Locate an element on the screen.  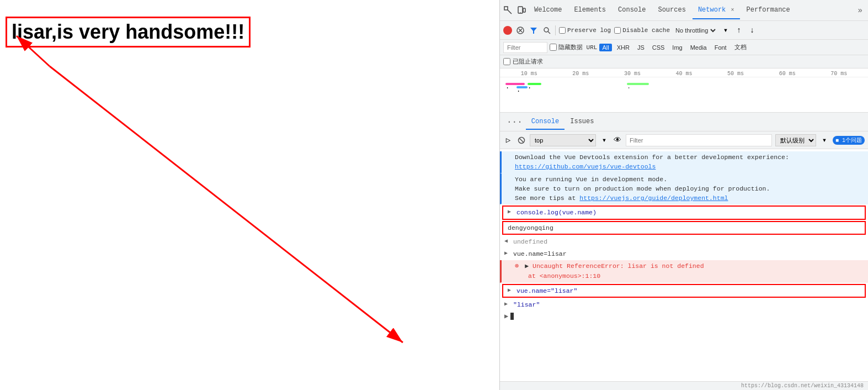
ruler-50ms: 50 ms is located at coordinates (736, 74).